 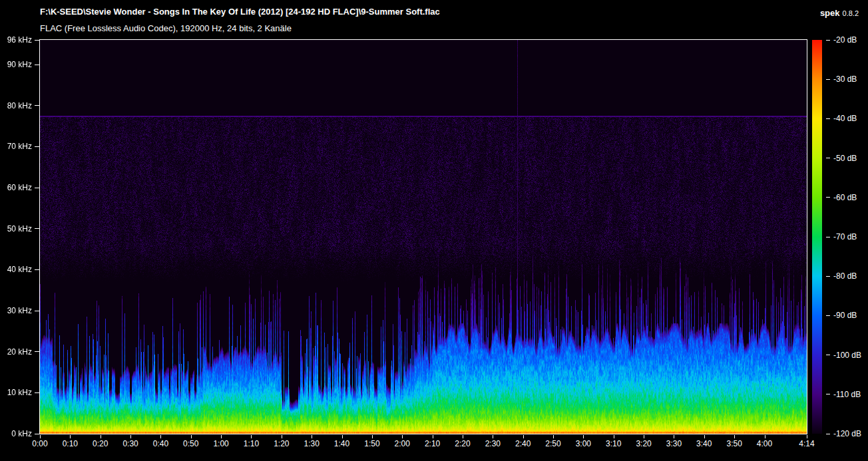 What do you see at coordinates (16, 311) in the screenshot?
I see `freq-tick-label: 30 kHz` at bounding box center [16, 311].